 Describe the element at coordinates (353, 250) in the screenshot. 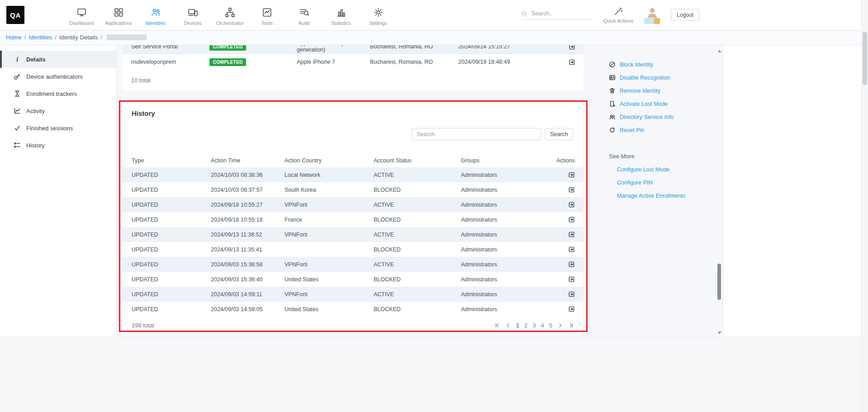

I see `history-row: UPDATED 2024/09/13 11:35:41 BLOCKED Admi…` at that location.